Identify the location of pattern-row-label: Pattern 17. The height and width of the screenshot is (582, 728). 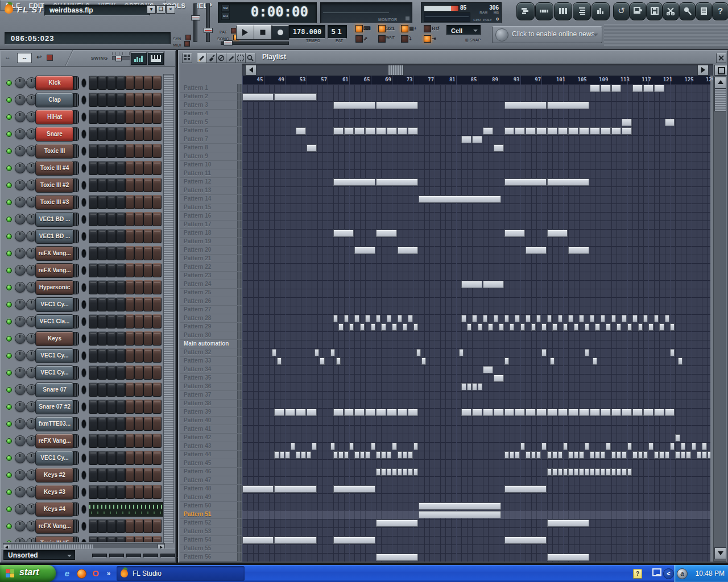
(212, 225).